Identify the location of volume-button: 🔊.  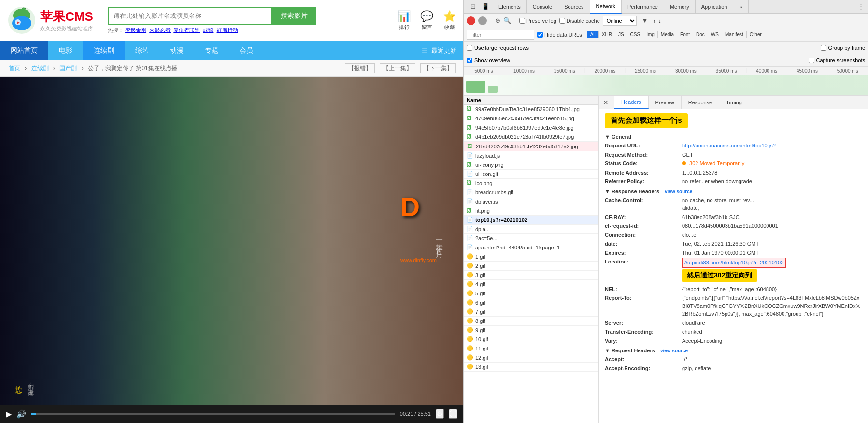
(21, 414).